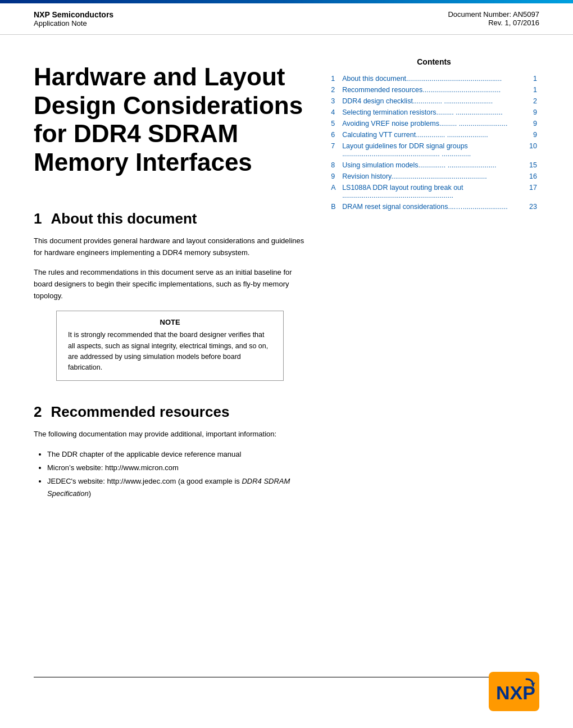 The image size is (573, 728). Describe the element at coordinates (433, 124) in the screenshot. I see `toc-title-5: Avoiding VREF noise problems......... ..…` at that location.